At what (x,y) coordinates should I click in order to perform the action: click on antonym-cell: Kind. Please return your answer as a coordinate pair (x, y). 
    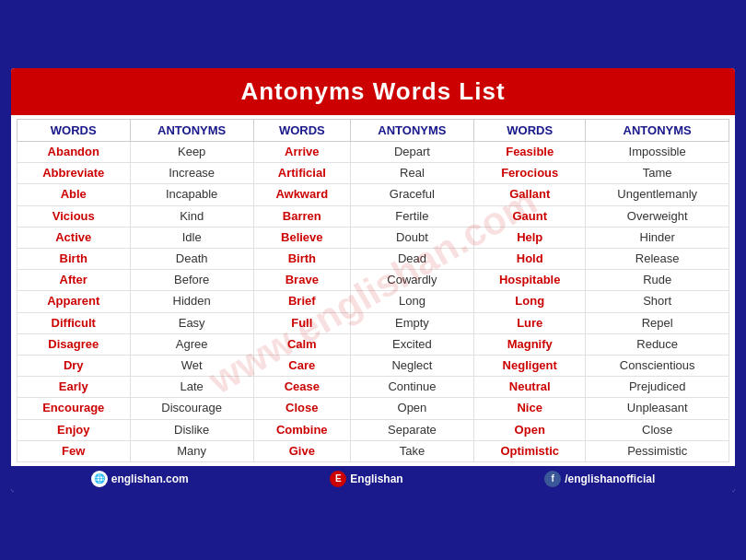
    Looking at the image, I should click on (192, 216).